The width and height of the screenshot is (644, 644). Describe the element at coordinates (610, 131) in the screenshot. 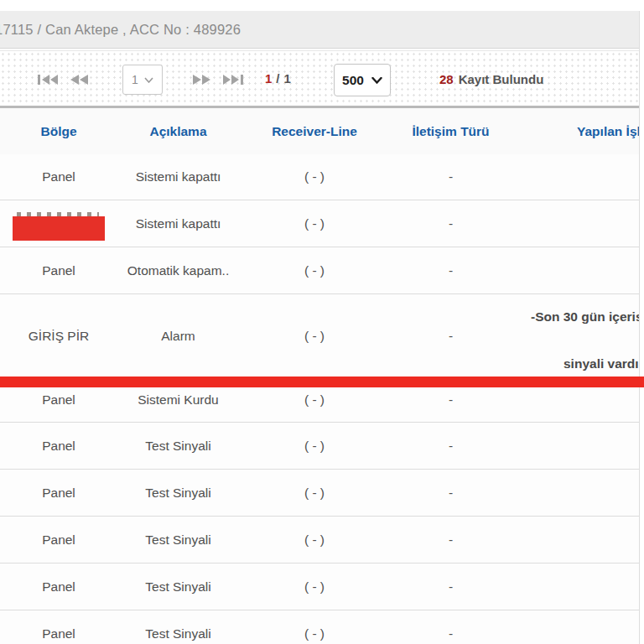

I see `column-header-yapilan-islem: Yapılan İşle` at that location.